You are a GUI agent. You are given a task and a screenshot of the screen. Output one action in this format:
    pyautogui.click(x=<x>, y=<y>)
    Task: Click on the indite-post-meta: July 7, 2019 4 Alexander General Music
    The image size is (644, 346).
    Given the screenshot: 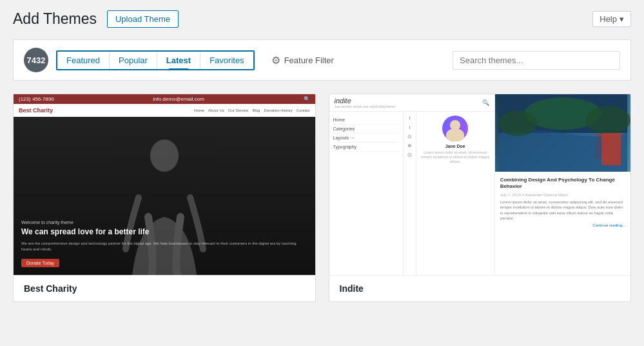 What is the action you would take?
    pyautogui.click(x=563, y=195)
    